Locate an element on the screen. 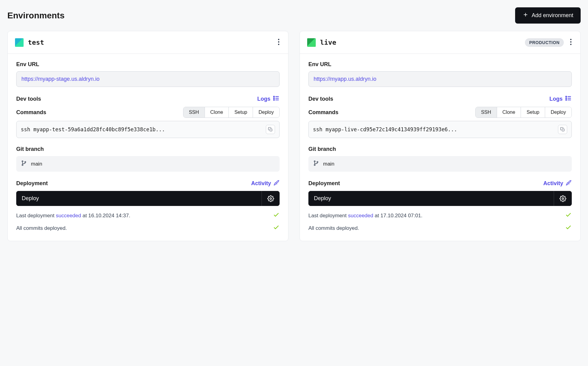 This screenshot has height=366, width=588. deployment-suffix: at 17.10.2024 07:01. is located at coordinates (398, 215).